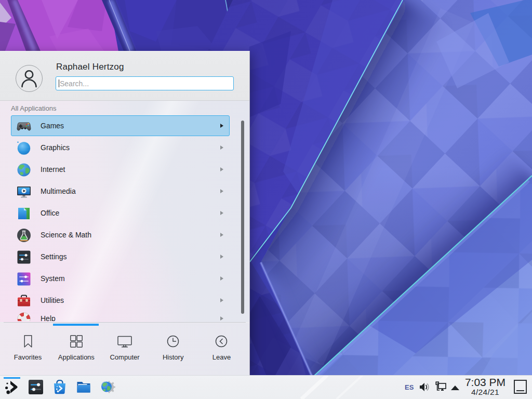 Image resolution: width=532 pixels, height=399 pixels. Describe the element at coordinates (60, 387) in the screenshot. I see `taskbar-launcher-discover` at that location.